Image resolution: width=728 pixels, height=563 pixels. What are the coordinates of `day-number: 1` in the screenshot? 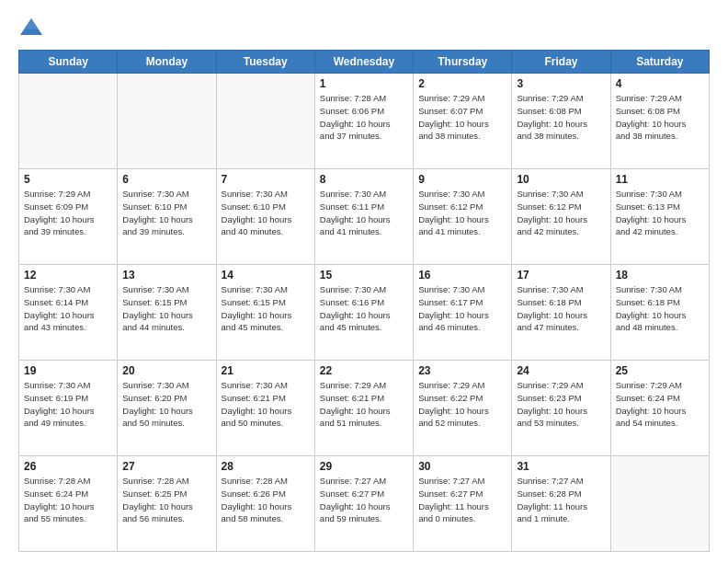 It's located at (364, 84).